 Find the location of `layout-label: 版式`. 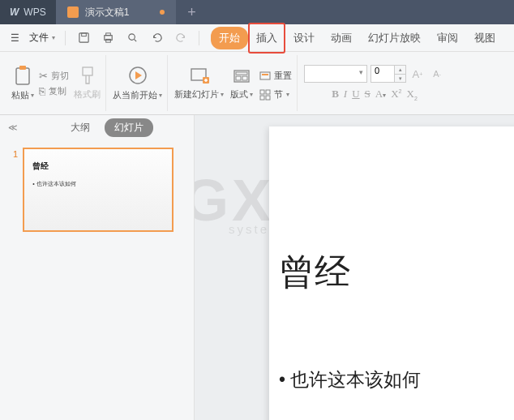

layout-label: 版式 is located at coordinates (239, 94).